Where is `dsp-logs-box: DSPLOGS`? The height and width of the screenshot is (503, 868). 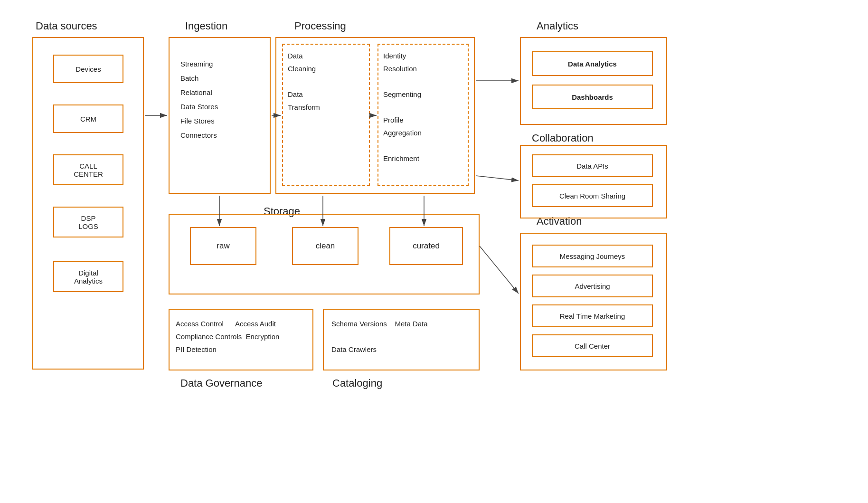
dsp-logs-box: DSPLOGS is located at coordinates (88, 222).